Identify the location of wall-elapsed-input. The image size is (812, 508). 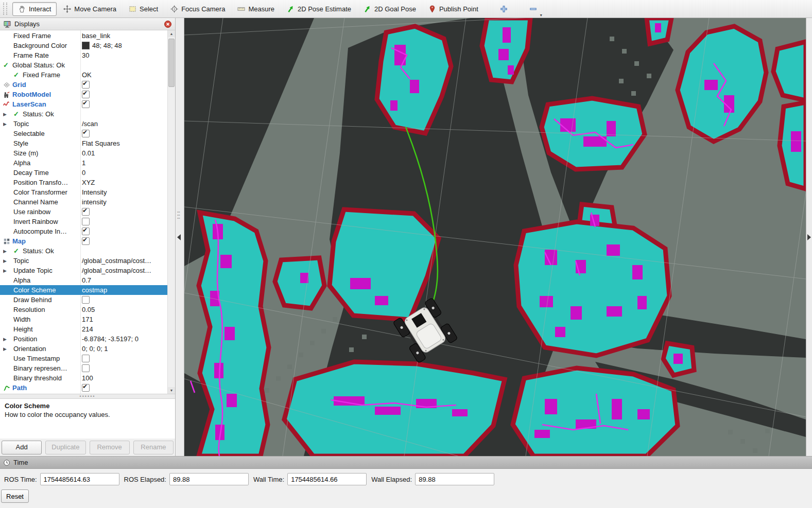
(455, 479).